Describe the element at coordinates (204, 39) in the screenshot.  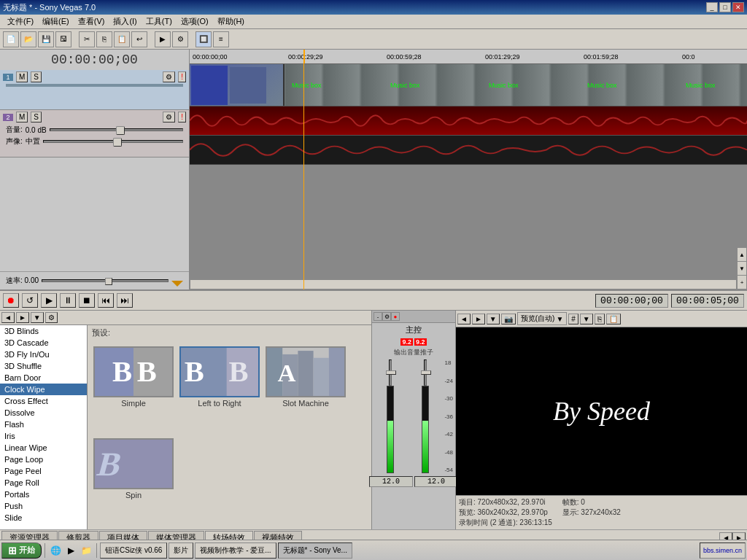
I see `snapping-button: 🔲` at that location.